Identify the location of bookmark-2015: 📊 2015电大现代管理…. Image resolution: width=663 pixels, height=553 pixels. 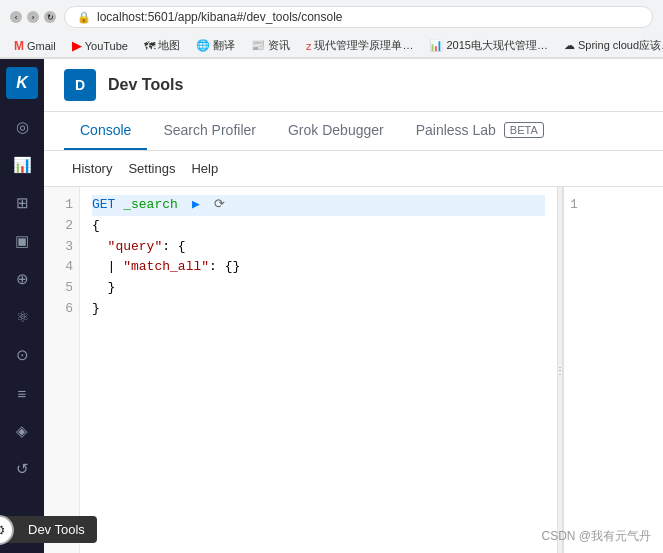
(488, 46).